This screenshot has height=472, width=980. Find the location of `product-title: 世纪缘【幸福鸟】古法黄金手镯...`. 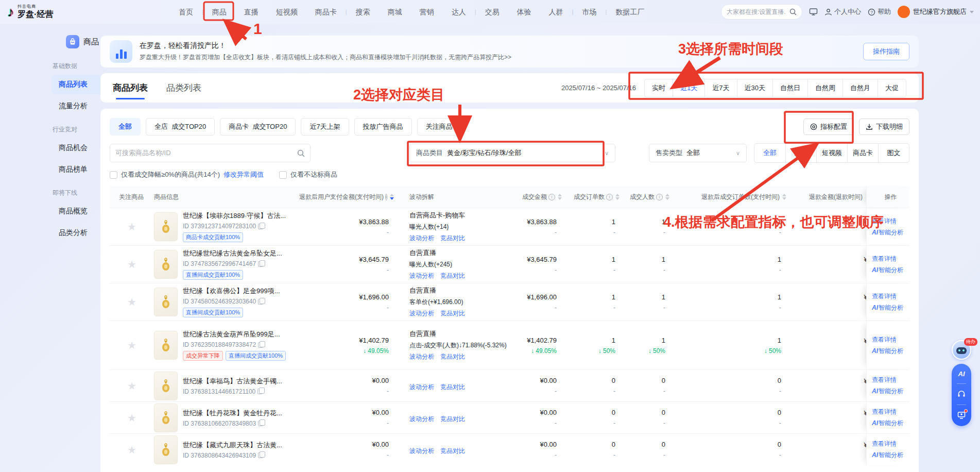

product-title: 世纪缘【幸福鸟】古法黄金手镯... is located at coordinates (233, 381).